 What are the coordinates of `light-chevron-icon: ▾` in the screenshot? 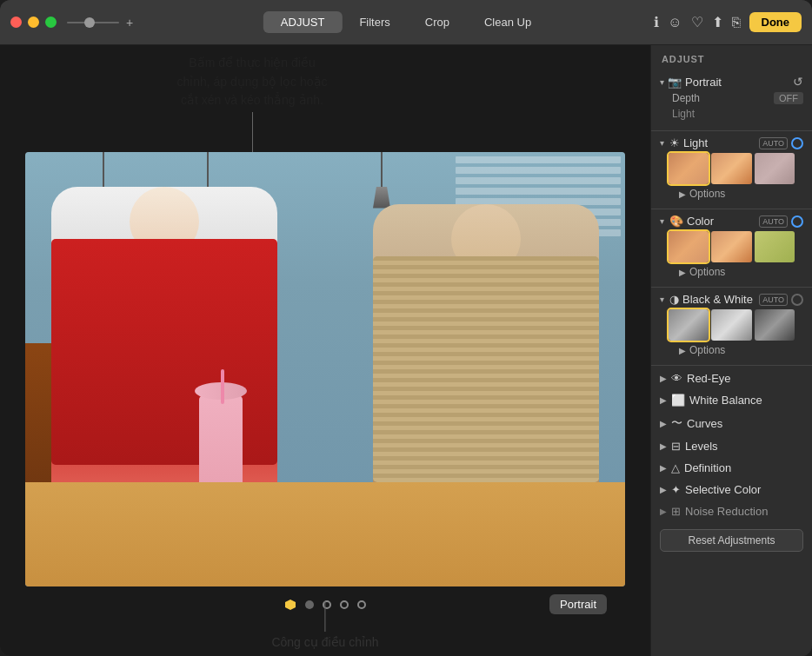 It's located at (662, 142).